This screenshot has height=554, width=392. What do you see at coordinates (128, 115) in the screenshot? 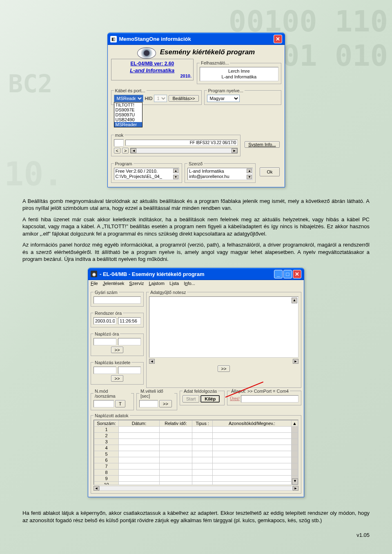
I see `dd-ds9097u: DS9097U` at bounding box center [128, 115].